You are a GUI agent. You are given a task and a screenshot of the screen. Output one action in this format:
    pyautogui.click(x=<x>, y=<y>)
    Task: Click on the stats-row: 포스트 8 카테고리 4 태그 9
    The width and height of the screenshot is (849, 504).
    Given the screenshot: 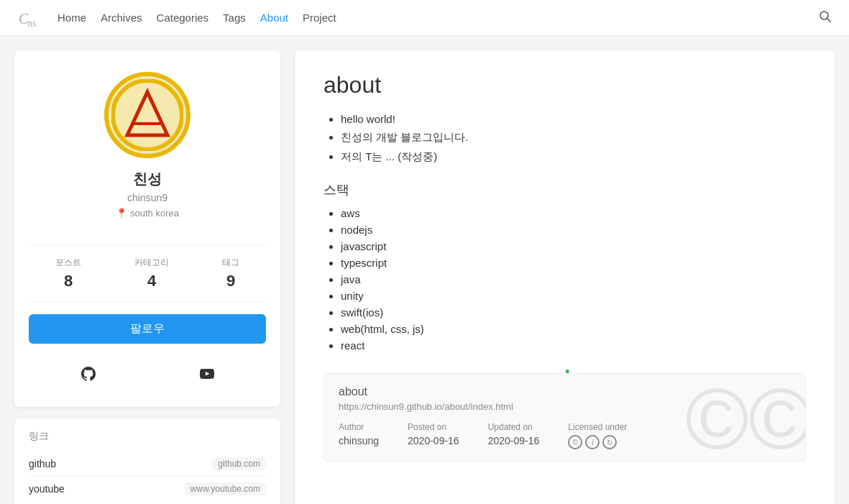 What is the action you would take?
    pyautogui.click(x=147, y=273)
    